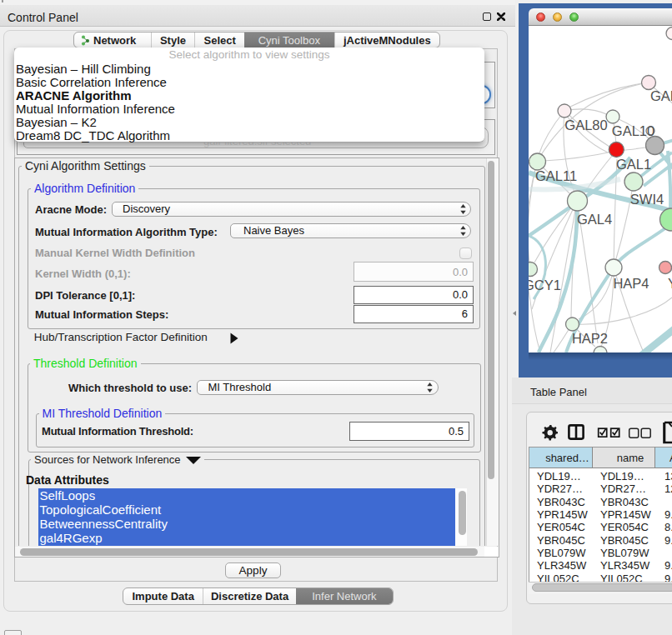  I want to click on svg-text: GAL80, so click(585, 125).